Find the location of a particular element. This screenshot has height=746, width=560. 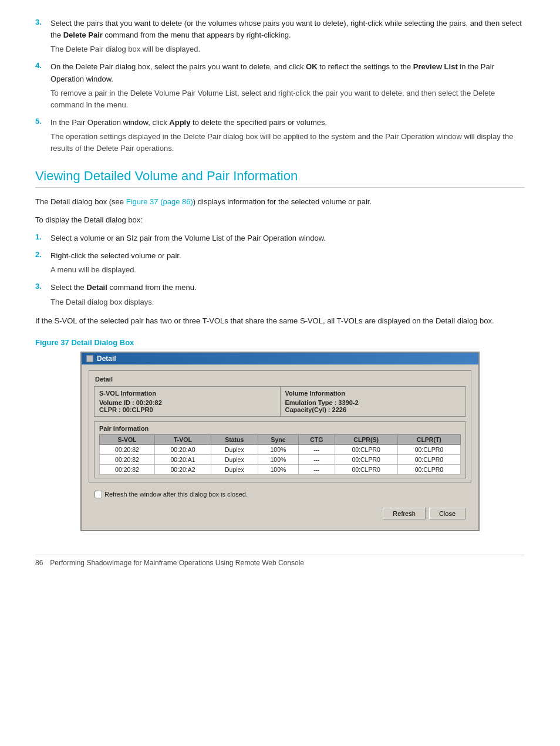

intro-2: To display the Detail dialog box: is located at coordinates (280, 221).